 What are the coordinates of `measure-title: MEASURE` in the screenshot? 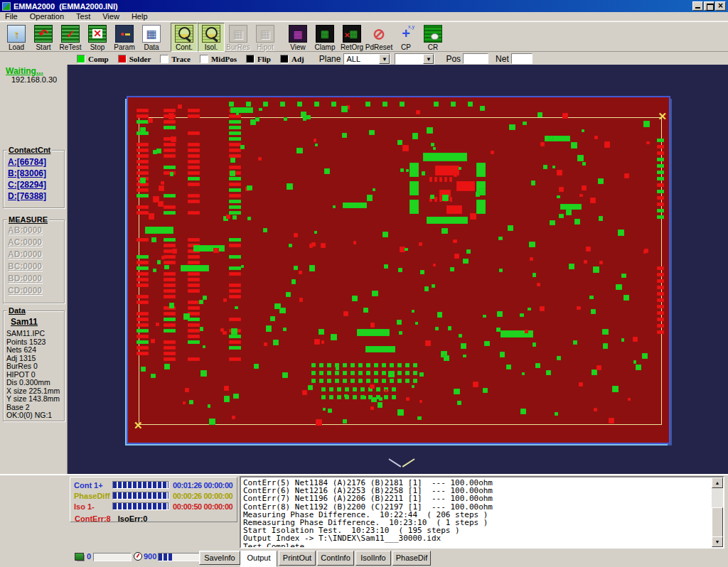 It's located at (28, 220).